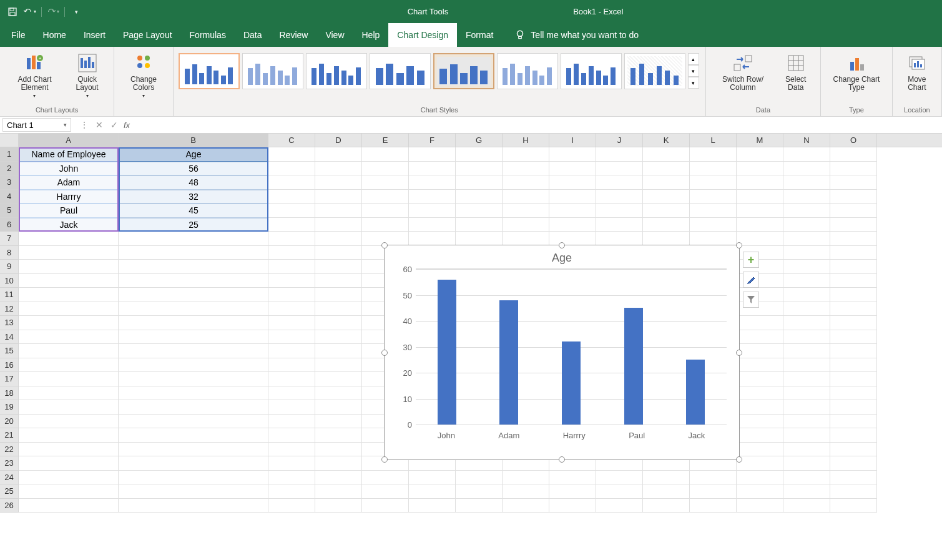 The image size is (942, 560). Describe the element at coordinates (292, 182) in the screenshot. I see `cell-C3` at that location.